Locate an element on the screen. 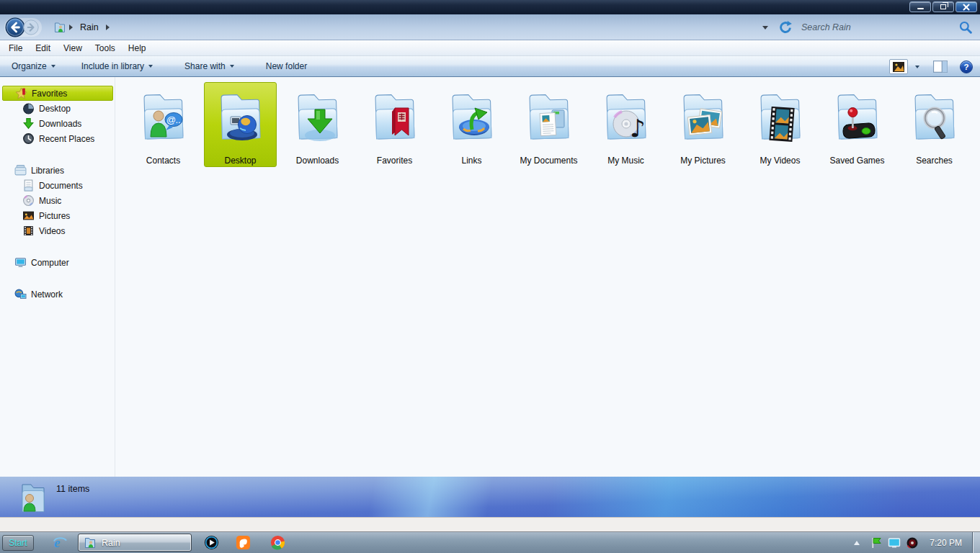 The height and width of the screenshot is (553, 980). menu-edit: Edit is located at coordinates (43, 48).